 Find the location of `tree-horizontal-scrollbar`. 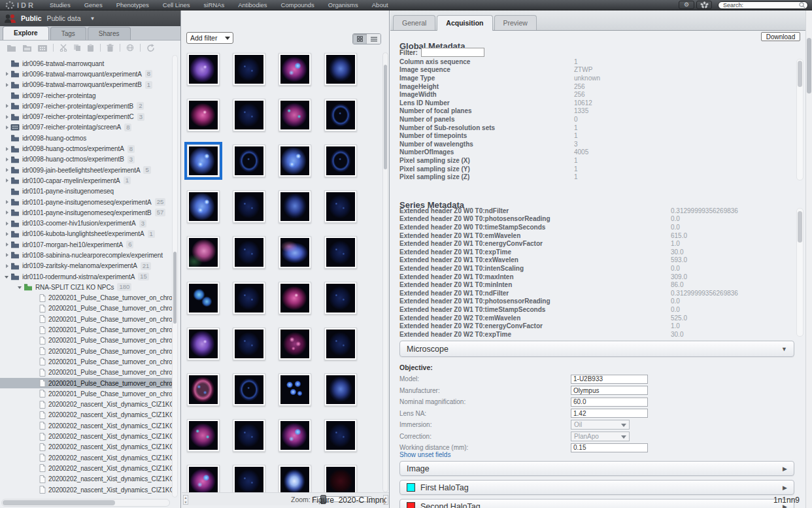

tree-horizontal-scrollbar is located at coordinates (86, 503).